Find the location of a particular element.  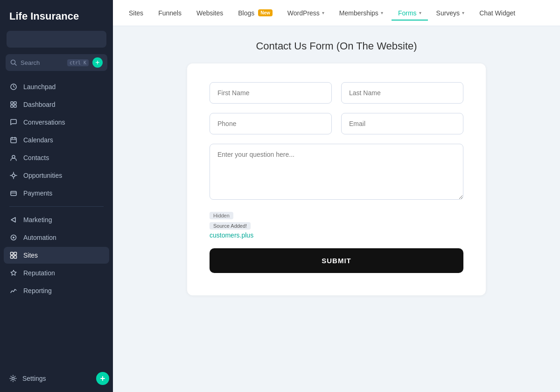

sidebar-teal-button is located at coordinates (103, 378).